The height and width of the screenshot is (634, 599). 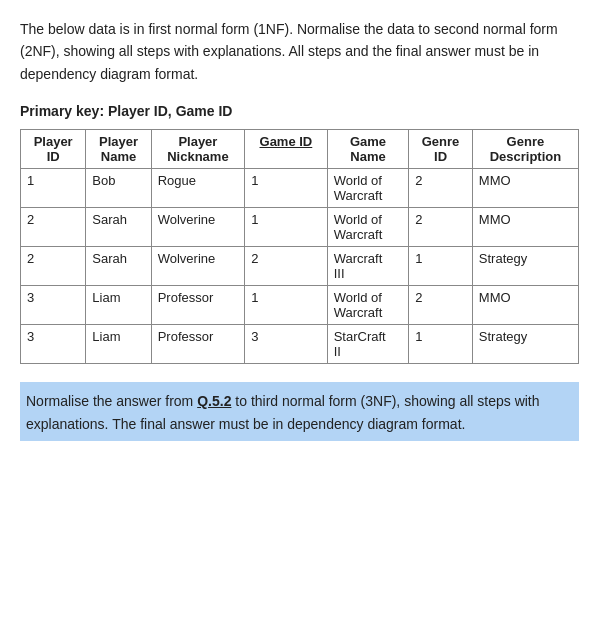 I want to click on table-row: 3LiamProfessor1World ofWarcraft2MMO, so click(x=300, y=306).